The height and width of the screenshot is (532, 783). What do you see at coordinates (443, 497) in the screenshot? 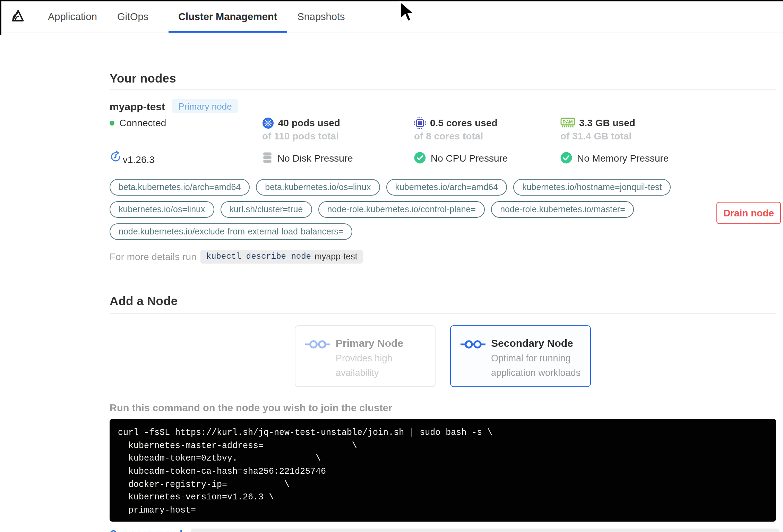
I see `code-line: kubernetes-version=v1.26.3 \` at bounding box center [443, 497].